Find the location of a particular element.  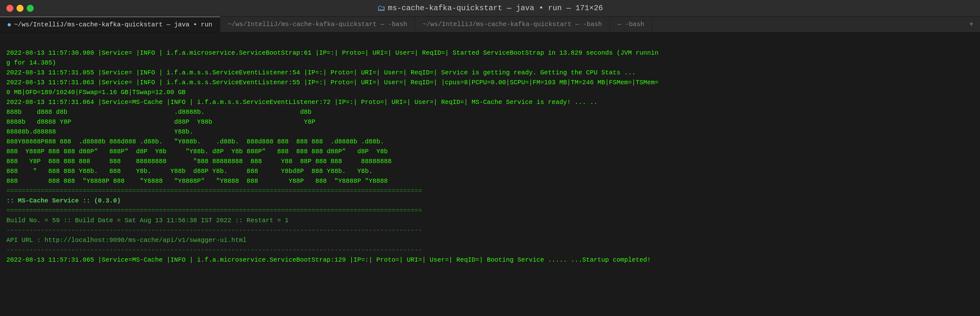

tab-bash-1: ~/ws/IntelliJ/ms-cache-kafka-quickstart … is located at coordinates (318, 24).